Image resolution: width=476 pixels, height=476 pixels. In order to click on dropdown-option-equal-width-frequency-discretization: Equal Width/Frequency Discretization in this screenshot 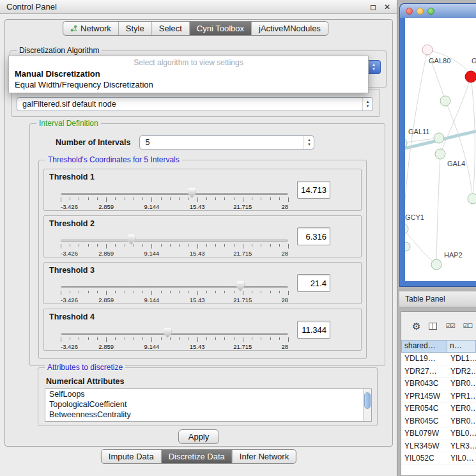, I will do `click(188, 84)`.